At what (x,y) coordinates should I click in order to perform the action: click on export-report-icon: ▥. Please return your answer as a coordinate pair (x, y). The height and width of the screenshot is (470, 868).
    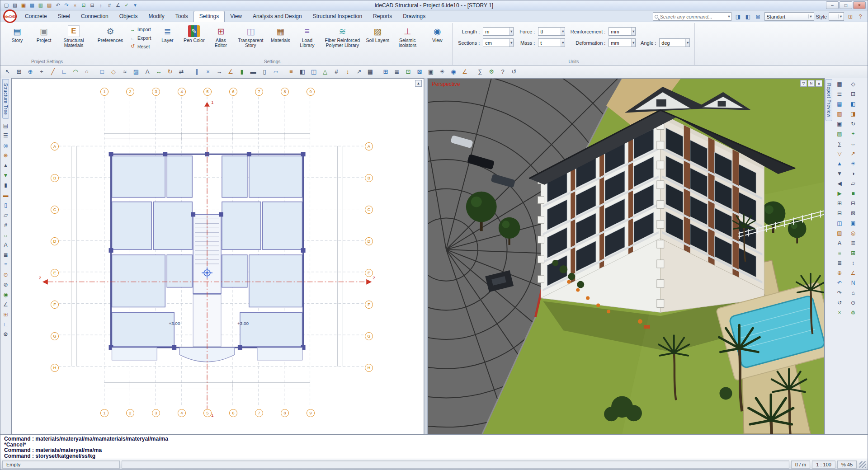
    Looking at the image, I should click on (840, 114).